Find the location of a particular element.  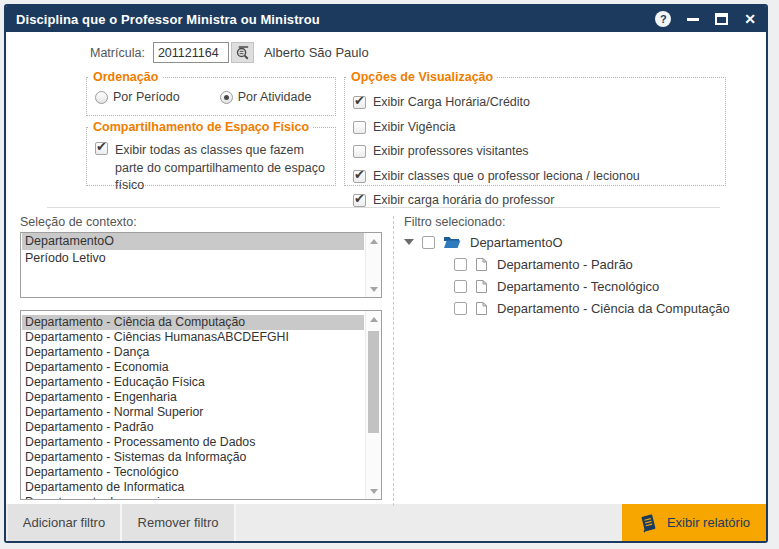

list-item: Departamento - Educação Física is located at coordinates (193, 382).